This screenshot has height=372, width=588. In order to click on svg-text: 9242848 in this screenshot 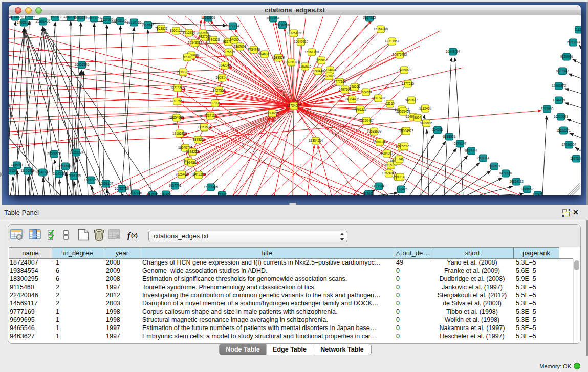, I will do `click(225, 65)`.